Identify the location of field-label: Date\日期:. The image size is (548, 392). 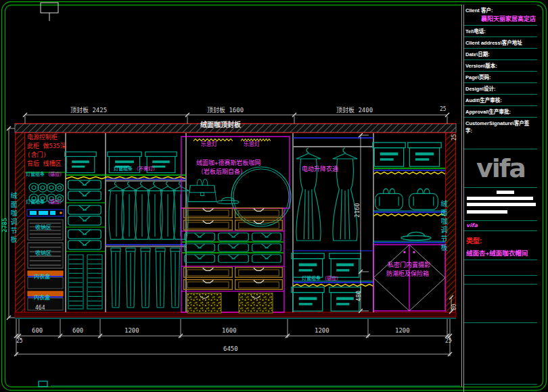
(478, 54).